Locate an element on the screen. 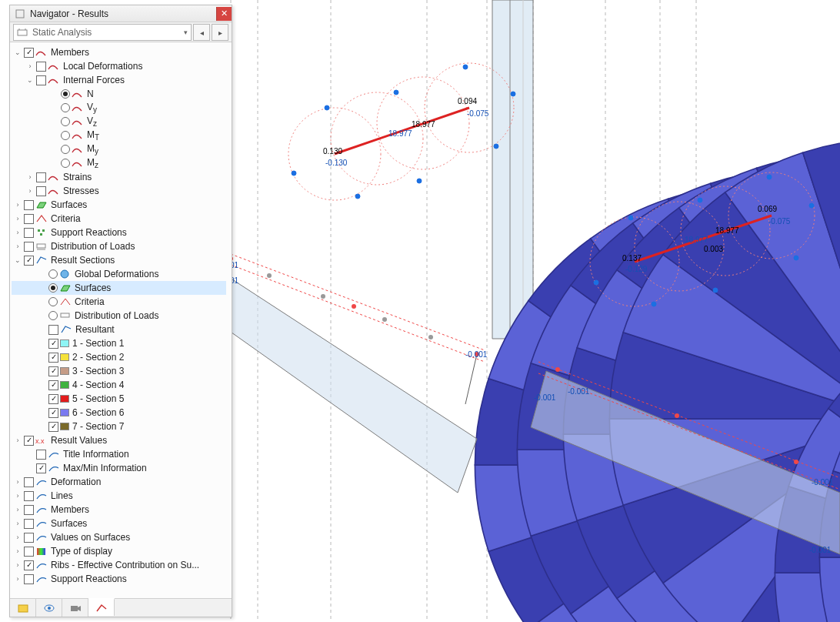 The width and height of the screenshot is (840, 622). node-type-of-display: ›Type of display is located at coordinates (118, 551).